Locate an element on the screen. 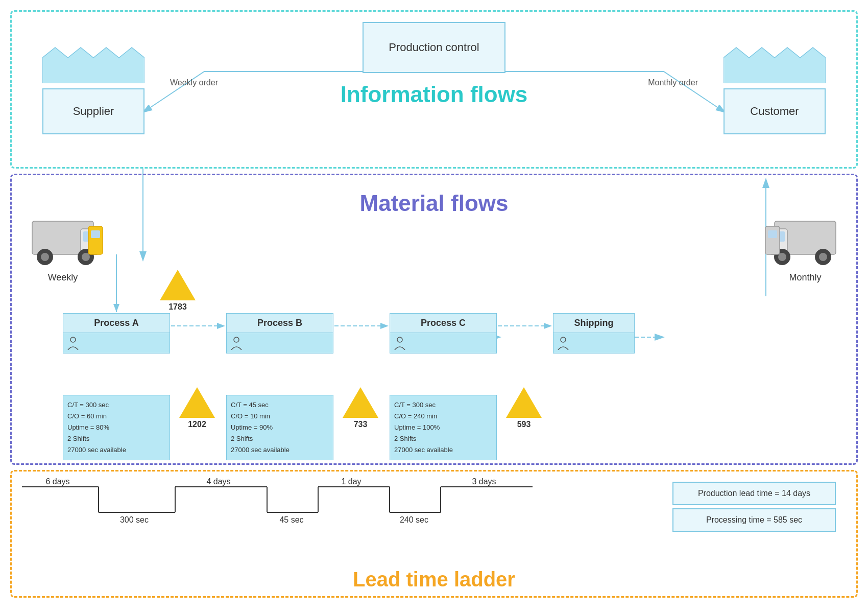  info-flows-label: Information flows is located at coordinates (434, 95).